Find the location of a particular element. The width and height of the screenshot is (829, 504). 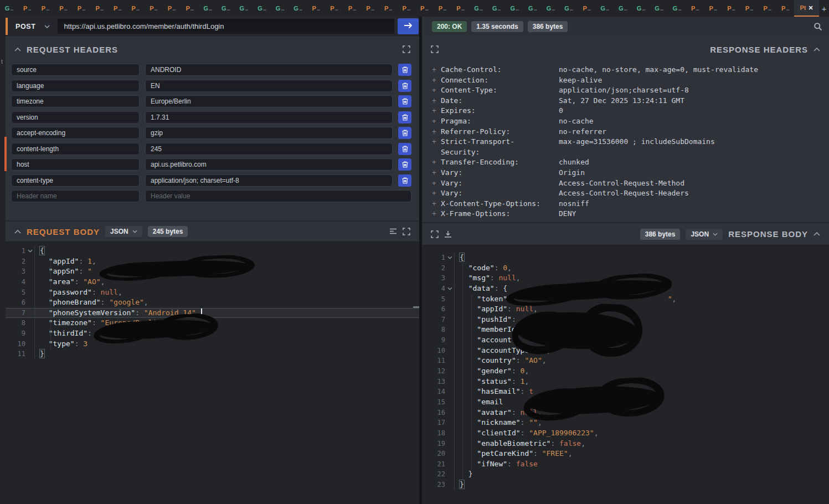

url-input is located at coordinates (226, 27).